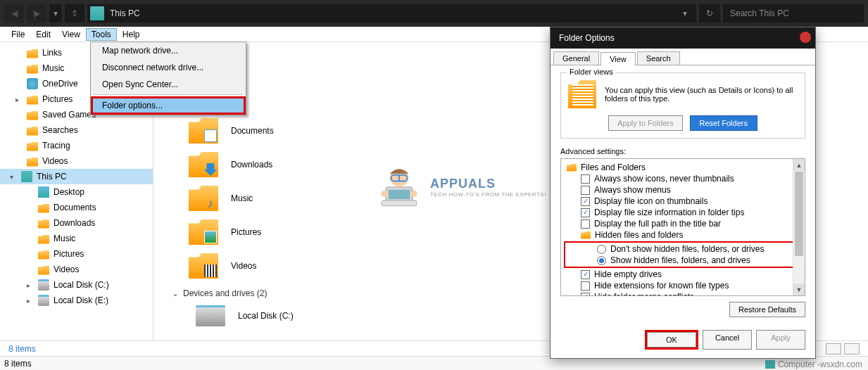 Image resolution: width=868 pixels, height=370 pixels. What do you see at coordinates (852, 349) in the screenshot?
I see `view-icons-button` at bounding box center [852, 349].